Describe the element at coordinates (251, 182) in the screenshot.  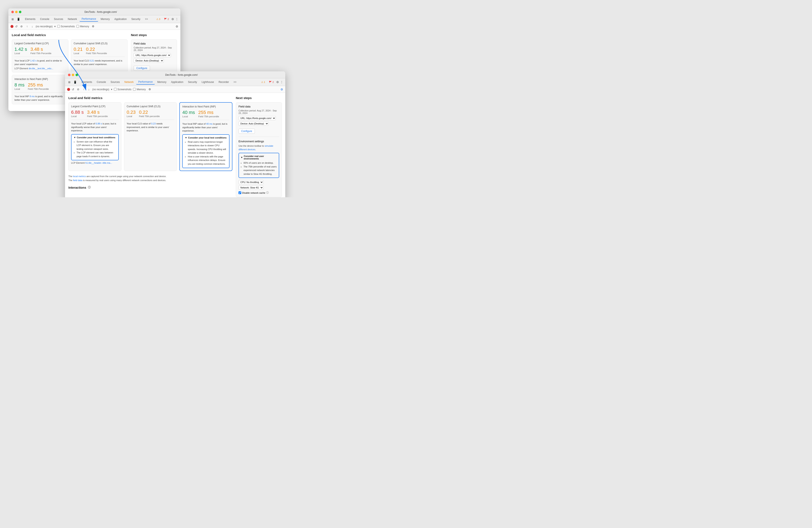
I see `cpu-select: CPU: No throttling` at that location.